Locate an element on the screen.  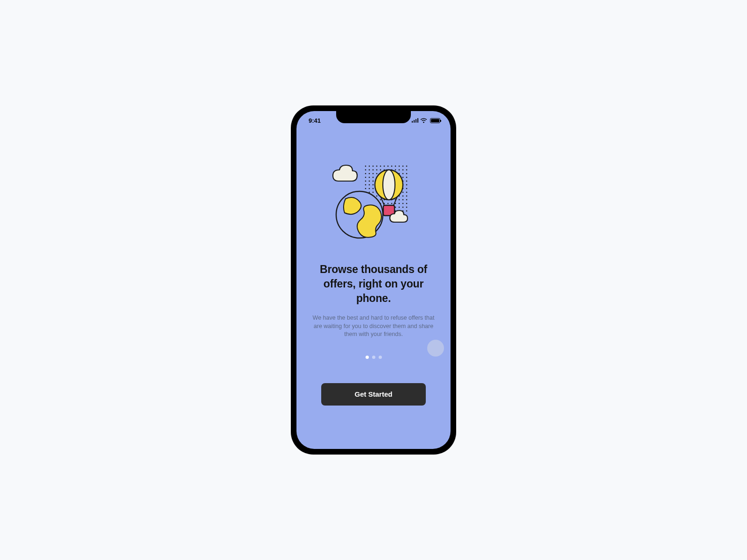
wifi-icon is located at coordinates (424, 120).